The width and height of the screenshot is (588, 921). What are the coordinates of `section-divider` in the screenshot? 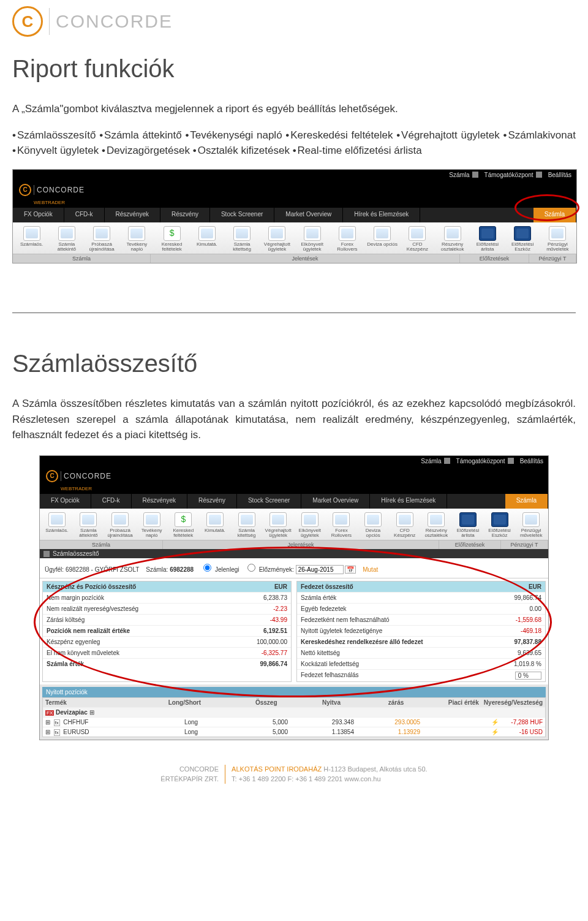 It's located at (294, 313).